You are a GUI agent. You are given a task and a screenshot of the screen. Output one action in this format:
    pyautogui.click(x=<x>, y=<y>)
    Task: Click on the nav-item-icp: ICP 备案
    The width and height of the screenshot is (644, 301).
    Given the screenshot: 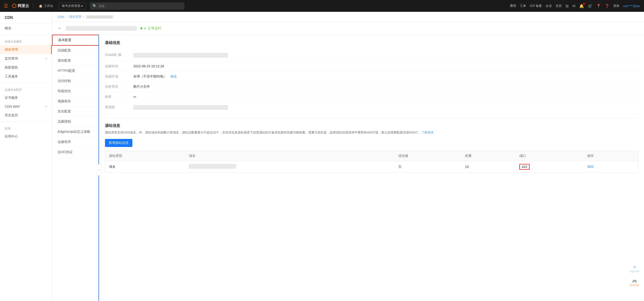 What is the action you would take?
    pyautogui.click(x=536, y=6)
    